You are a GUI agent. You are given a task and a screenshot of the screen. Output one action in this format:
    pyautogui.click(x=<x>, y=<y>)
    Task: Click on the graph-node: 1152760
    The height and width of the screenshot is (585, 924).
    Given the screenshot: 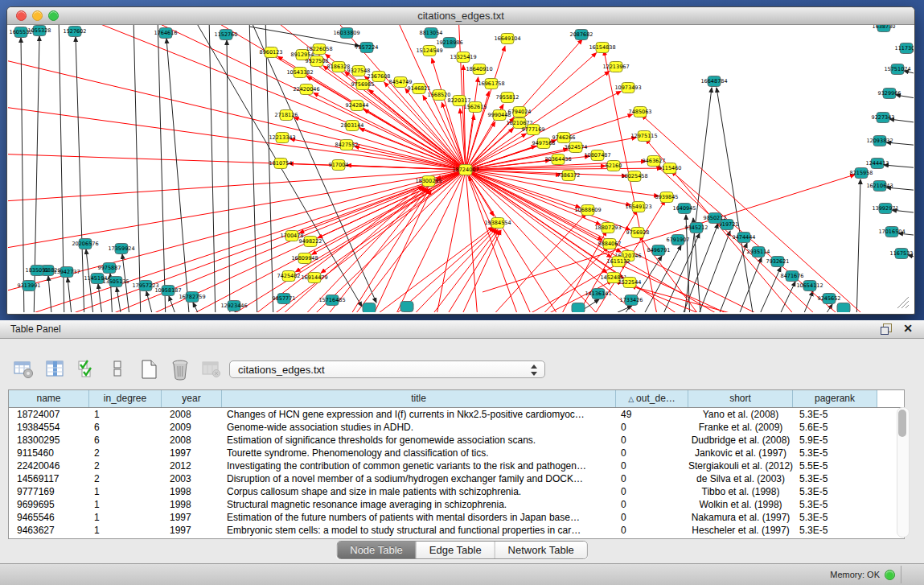 What is the action you would take?
    pyautogui.click(x=227, y=35)
    